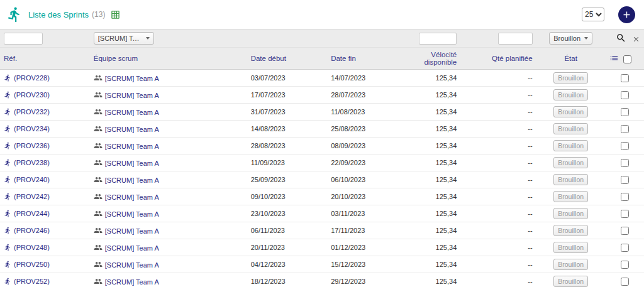  I want to click on table-row: (PROV230)[SCRUM] Team A17/07/202328/07/2…, so click(322, 95).